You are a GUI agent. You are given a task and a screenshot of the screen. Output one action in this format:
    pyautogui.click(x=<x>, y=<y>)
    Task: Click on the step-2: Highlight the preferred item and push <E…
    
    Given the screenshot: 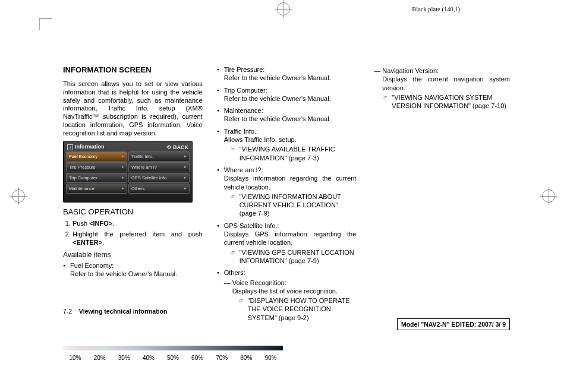 What is the action you would take?
    pyautogui.click(x=138, y=239)
    